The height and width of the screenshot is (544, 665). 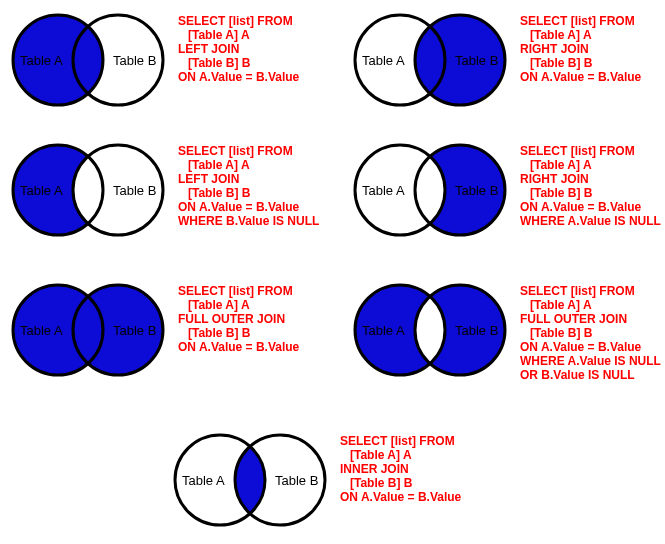 What do you see at coordinates (154, 330) in the screenshot?
I see `full-outer-cell: Table A Table B SELECT [list] FROM [Tabl…` at bounding box center [154, 330].